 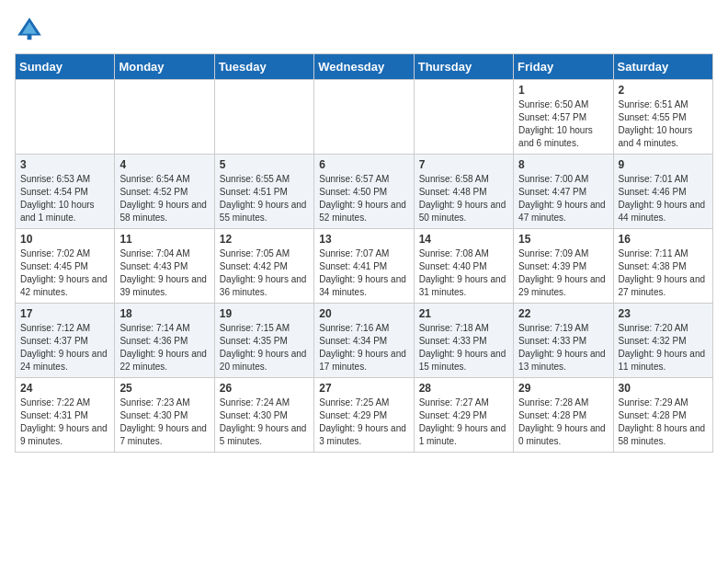 What do you see at coordinates (364, 67) in the screenshot?
I see `calendar-header-row: SundayMondayTuesdayWednesdayThursdayFrid…` at bounding box center [364, 67].